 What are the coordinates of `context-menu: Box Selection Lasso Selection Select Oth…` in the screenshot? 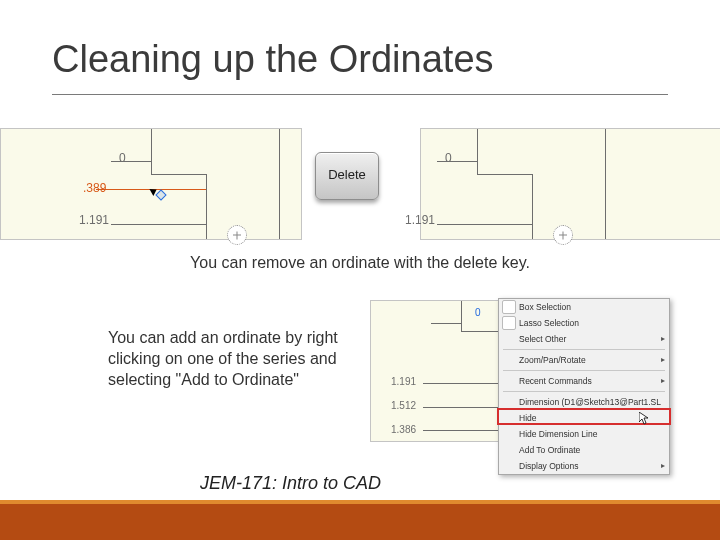 It's located at (584, 386).